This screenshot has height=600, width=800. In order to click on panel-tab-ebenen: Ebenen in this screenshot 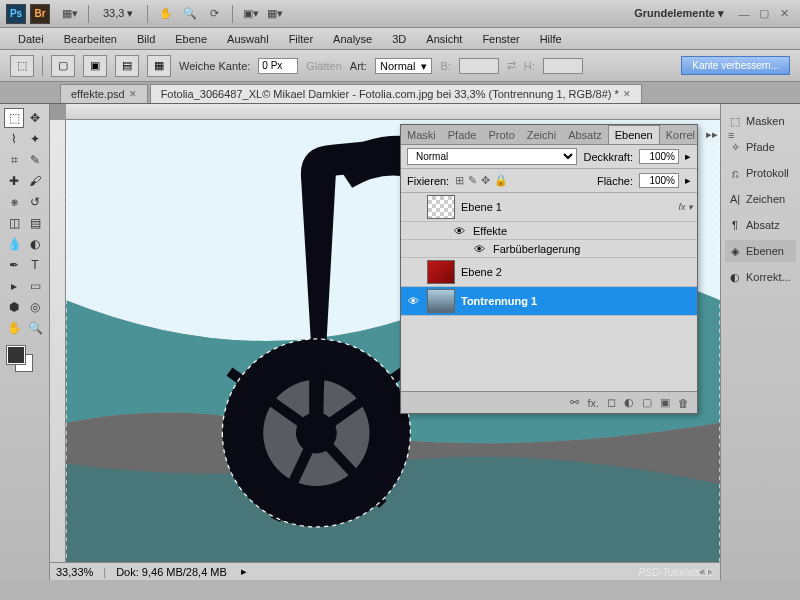, I will do `click(634, 134)`.